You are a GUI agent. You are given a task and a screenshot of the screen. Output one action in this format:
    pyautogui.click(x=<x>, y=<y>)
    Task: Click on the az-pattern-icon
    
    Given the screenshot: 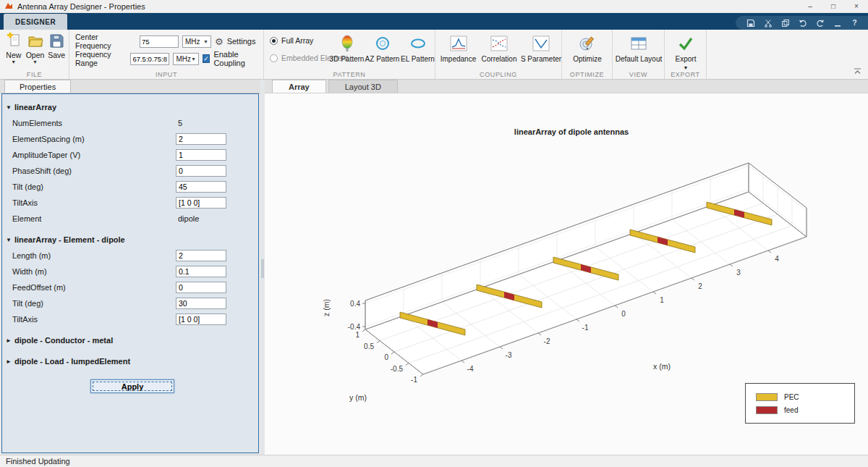 What is the action you would take?
    pyautogui.click(x=383, y=43)
    